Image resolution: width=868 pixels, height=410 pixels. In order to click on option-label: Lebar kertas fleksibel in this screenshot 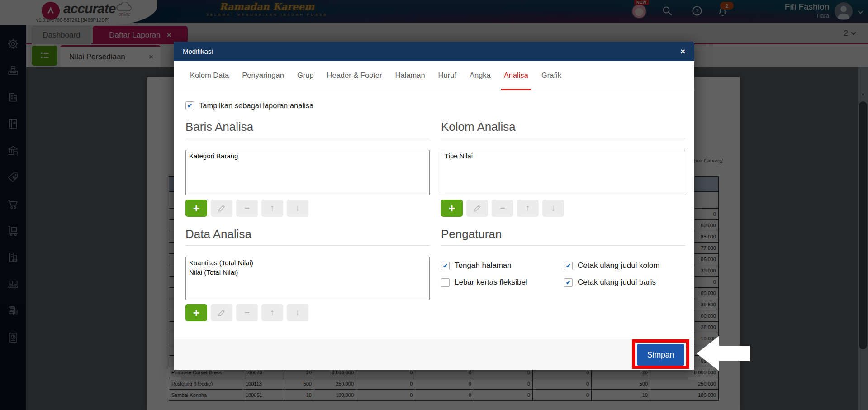, I will do `click(491, 282)`.